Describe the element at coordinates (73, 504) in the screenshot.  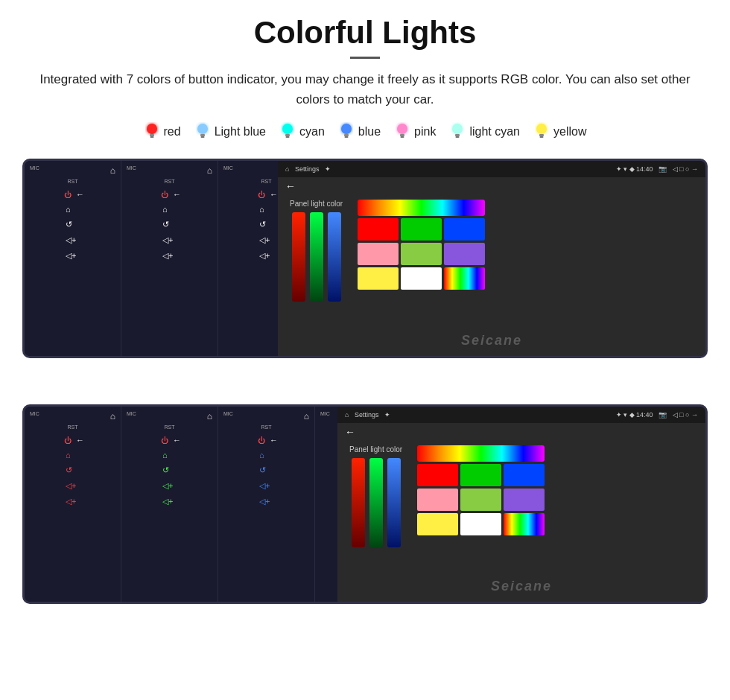
I see `inner-panel-a: MIC ⌂ RST ⏻ ← ⌂ ↺ ◁+ ◁+` at that location.